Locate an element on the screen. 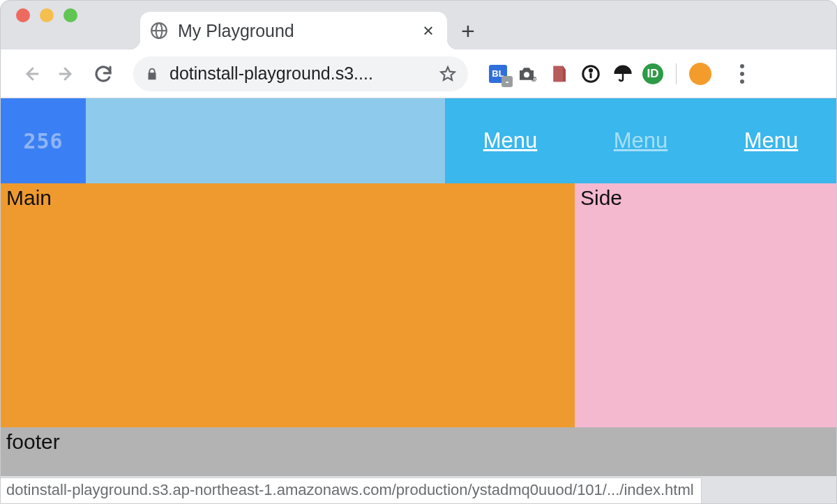 The height and width of the screenshot is (504, 837). browser-tab: My Playground is located at coordinates (294, 31).